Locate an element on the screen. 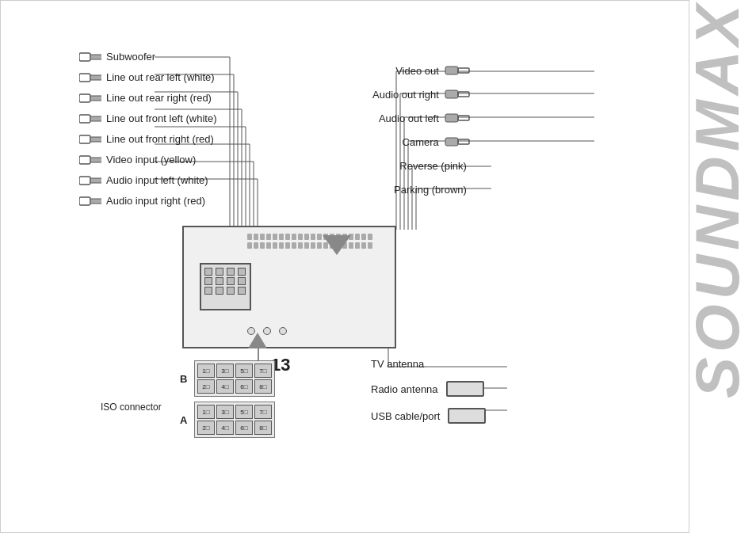 This screenshot has width=756, height=533. connector-icon-video-input is located at coordinates (90, 159).